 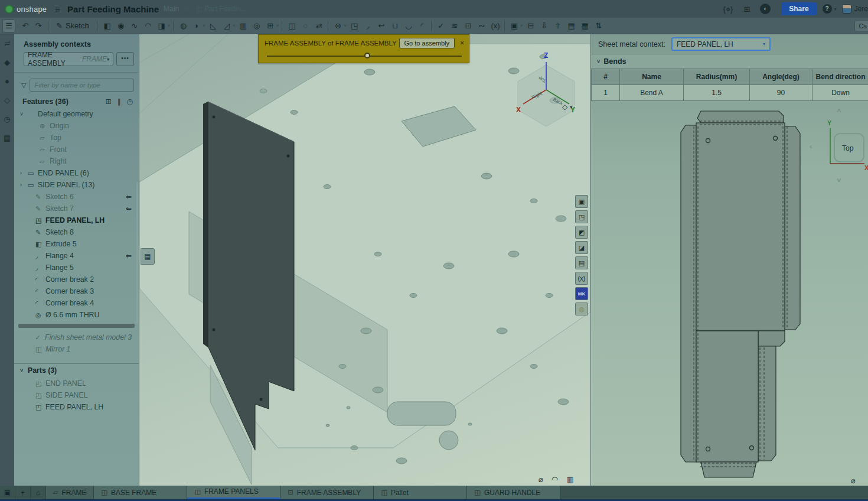 I want to click on app-store-icon: ⊞, so click(x=746, y=9).